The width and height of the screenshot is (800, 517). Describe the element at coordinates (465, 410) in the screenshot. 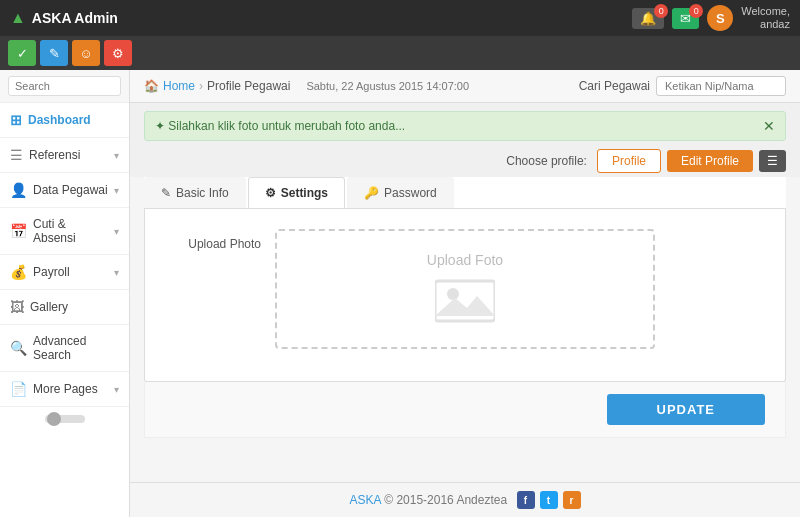

I see `update-area: UPDATE` at that location.